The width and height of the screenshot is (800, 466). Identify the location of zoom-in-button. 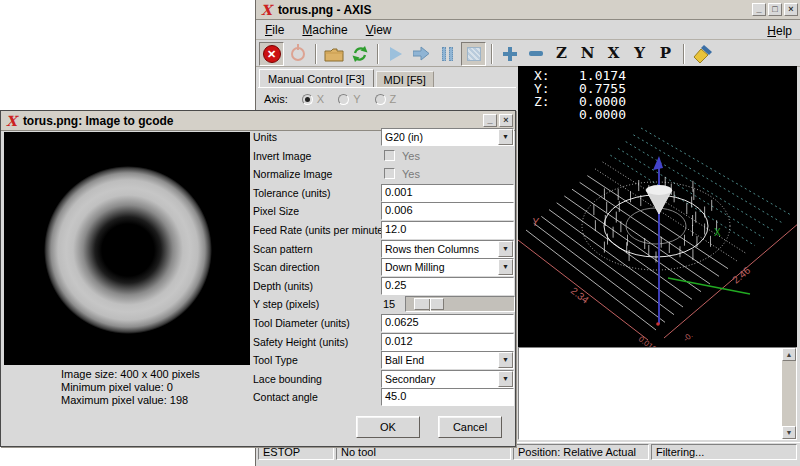
(510, 54).